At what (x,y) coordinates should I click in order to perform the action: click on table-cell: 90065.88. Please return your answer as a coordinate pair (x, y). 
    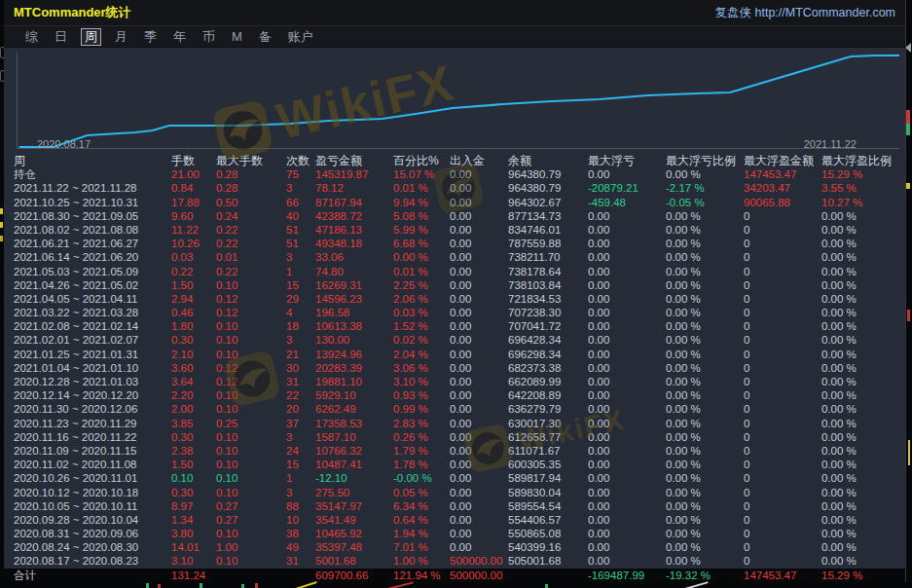
    Looking at the image, I should click on (783, 202).